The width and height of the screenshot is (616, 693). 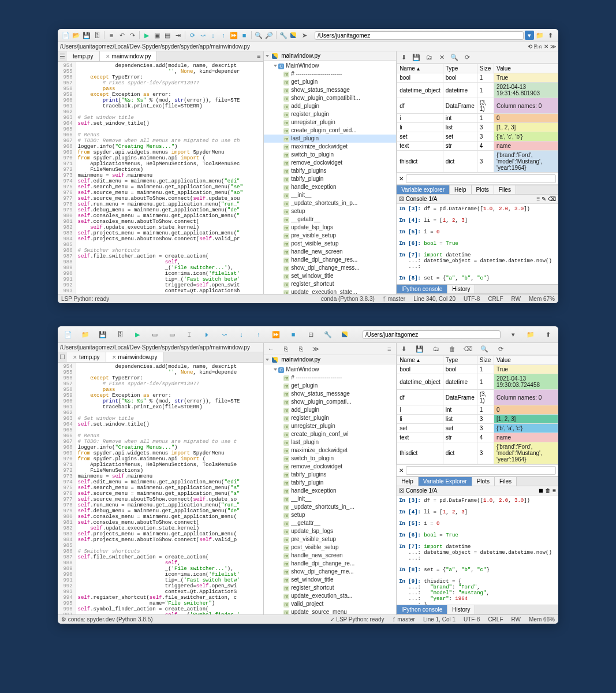 I want to click on var-row: datetime_objectdatetime12021-04-13 19:30…, so click(x=478, y=382).